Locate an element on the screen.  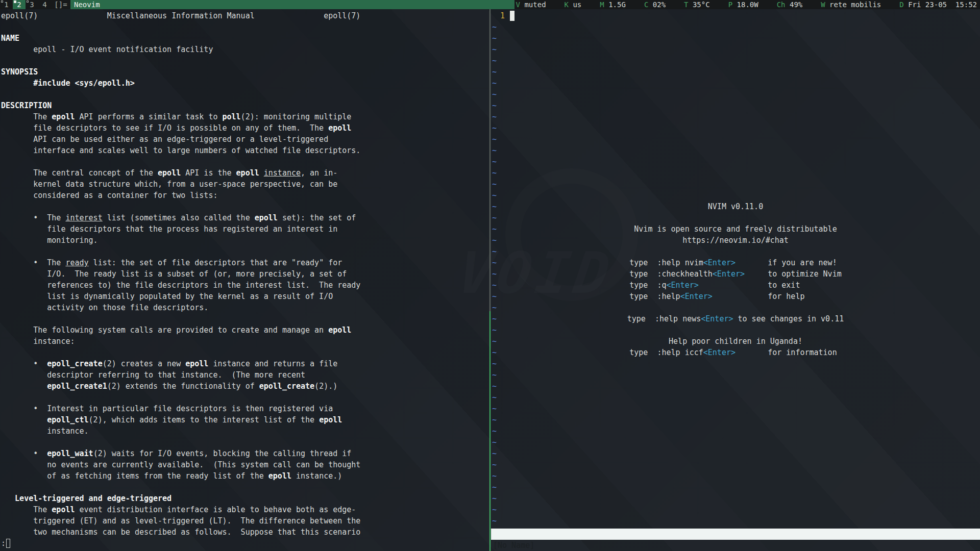
neovim-cmdline is located at coordinates (736, 545).